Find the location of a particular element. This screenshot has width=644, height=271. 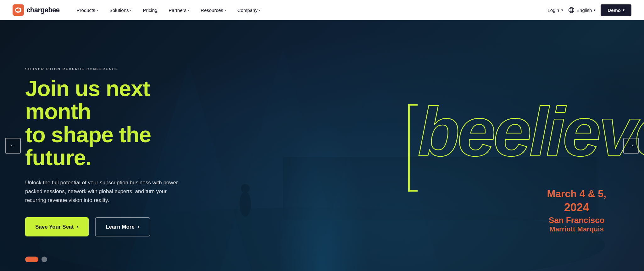

hero-subtitle: Subscription Revenue Conference is located at coordinates (110, 69).